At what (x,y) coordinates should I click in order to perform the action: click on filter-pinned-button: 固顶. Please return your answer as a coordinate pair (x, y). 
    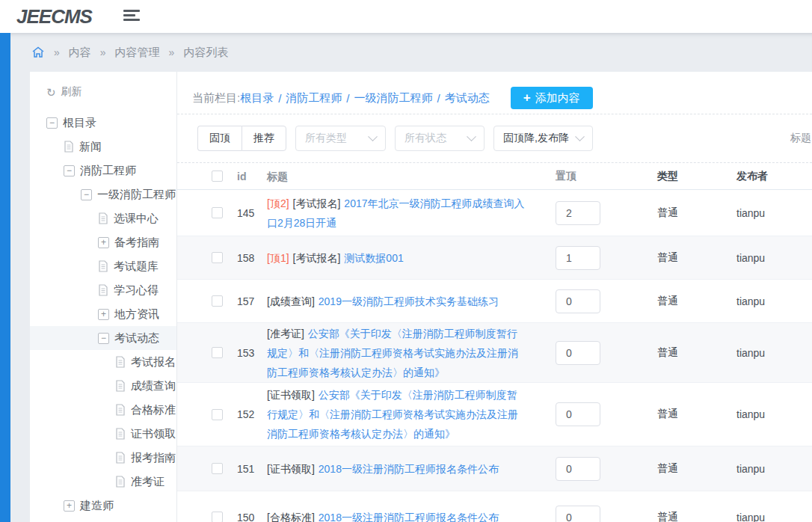
    Looking at the image, I should click on (220, 138).